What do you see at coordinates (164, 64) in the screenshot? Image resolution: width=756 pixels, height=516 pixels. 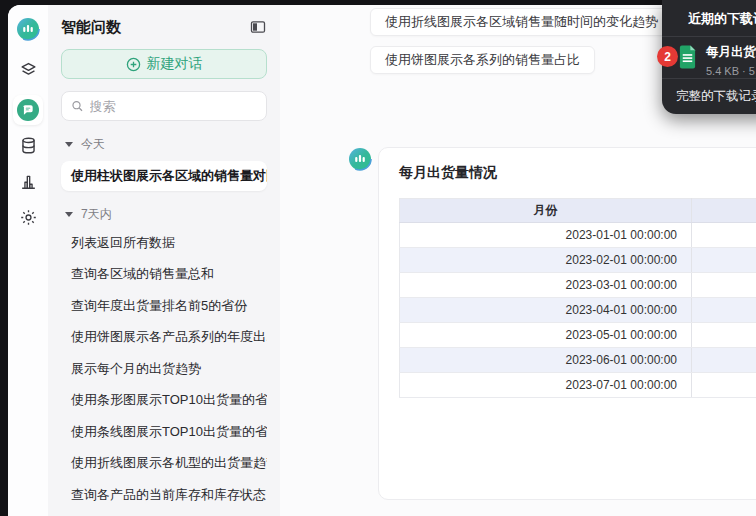 I see `new-chat-button: 新建对话` at bounding box center [164, 64].